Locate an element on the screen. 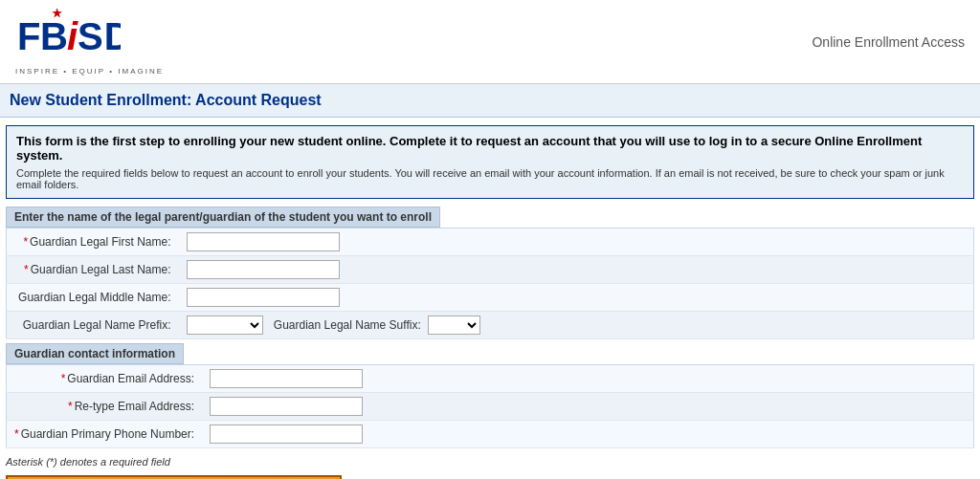 This screenshot has width=980, height=479. email-confirm-cell is located at coordinates (588, 407).